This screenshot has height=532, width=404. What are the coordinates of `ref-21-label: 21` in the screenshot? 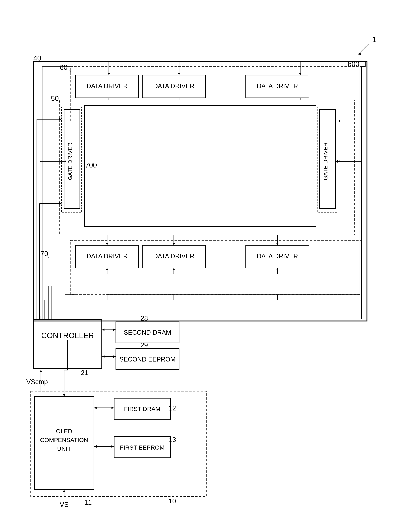 It's located at (84, 373).